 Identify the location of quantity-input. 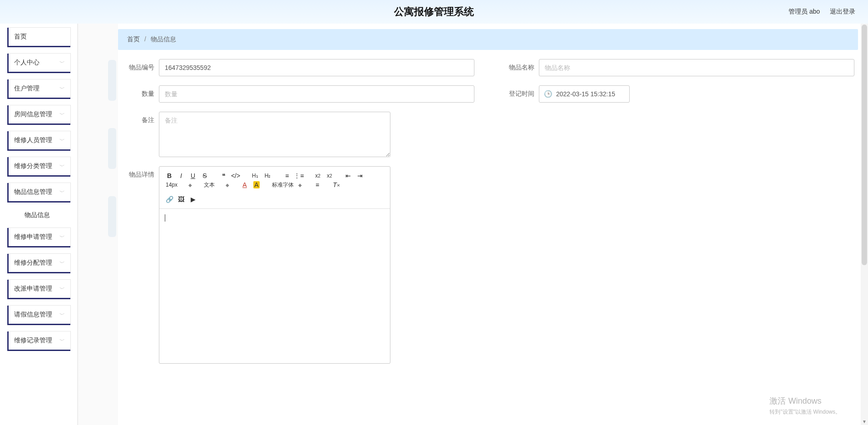
(317, 94).